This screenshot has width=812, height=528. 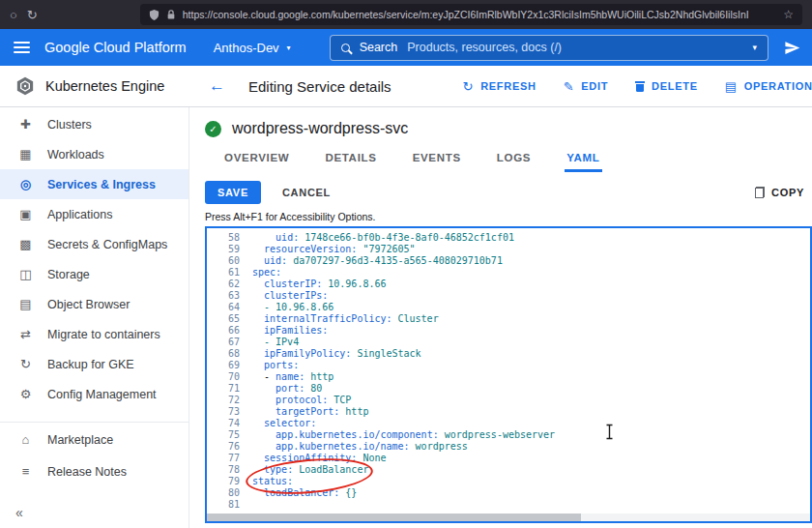 I want to click on code-line: internalTrafficPolicy: Cluster, so click(x=532, y=319).